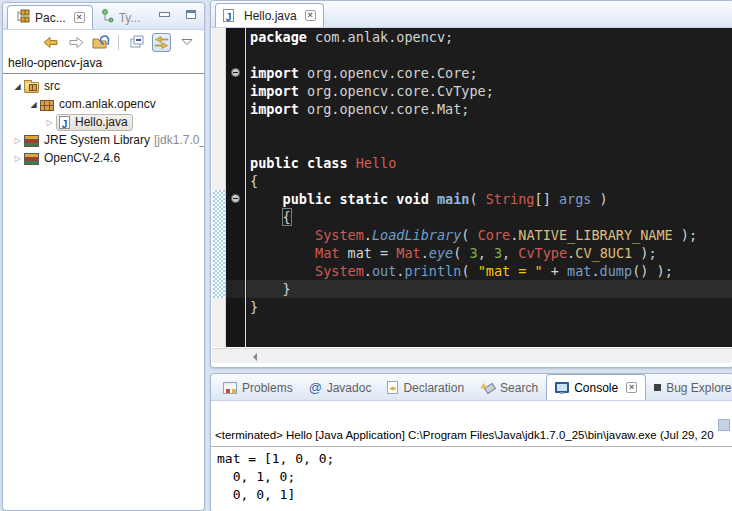  Describe the element at coordinates (380, 37) in the screenshot. I see `code-token: com.anlak.opencv;` at that location.